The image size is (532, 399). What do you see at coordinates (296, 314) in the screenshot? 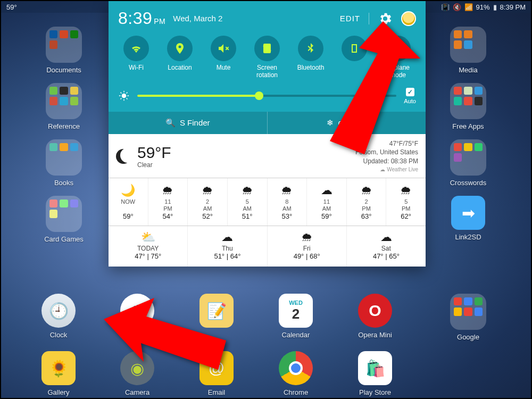
I see `calendar-day-num: 2` at bounding box center [296, 314].